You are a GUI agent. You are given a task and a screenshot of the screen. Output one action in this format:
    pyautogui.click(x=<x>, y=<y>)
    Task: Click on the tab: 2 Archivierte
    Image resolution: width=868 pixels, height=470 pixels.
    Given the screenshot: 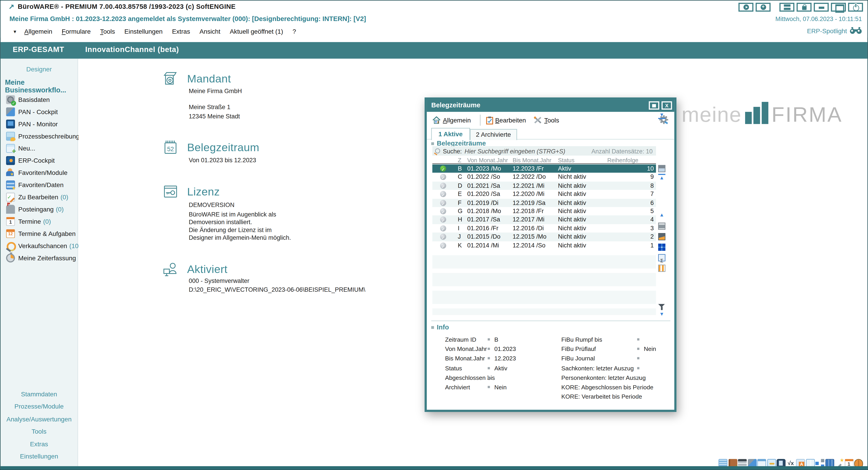 What is the action you would take?
    pyautogui.click(x=494, y=135)
    